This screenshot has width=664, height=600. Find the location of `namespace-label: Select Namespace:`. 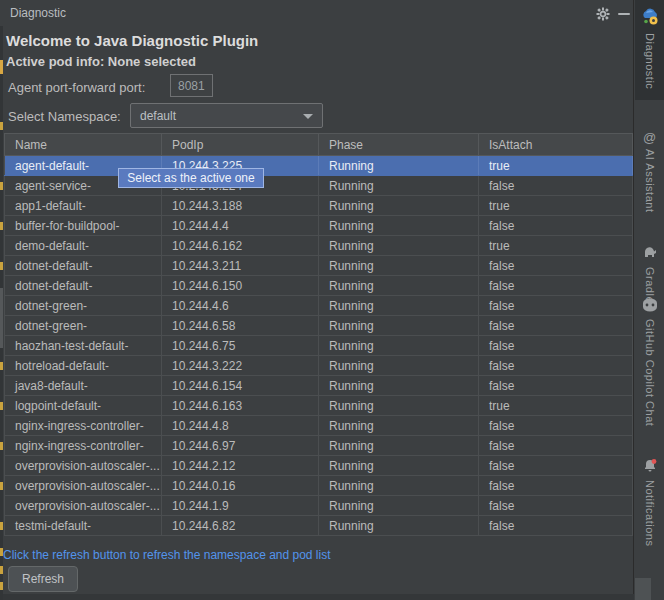

namespace-label: Select Namespace: is located at coordinates (64, 116).